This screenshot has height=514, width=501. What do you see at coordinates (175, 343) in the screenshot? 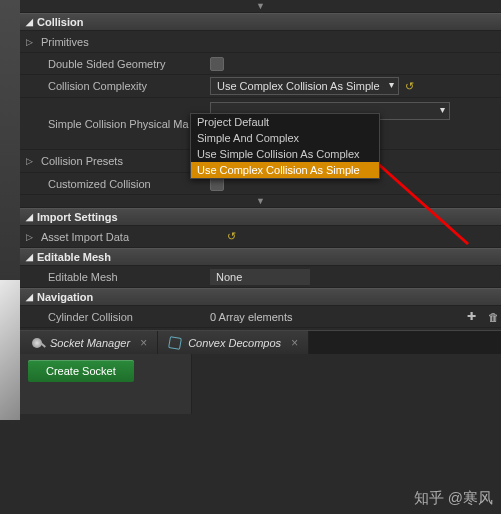
I see `convex-icon` at bounding box center [175, 343].